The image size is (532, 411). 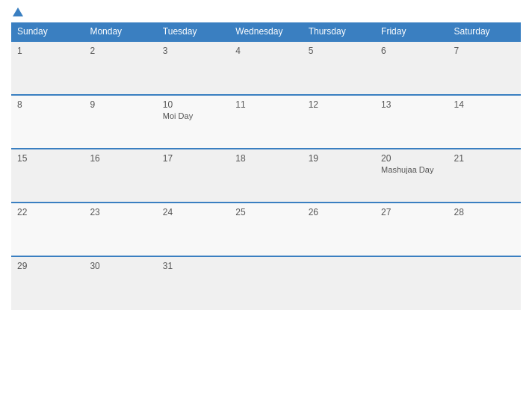 What do you see at coordinates (120, 31) in the screenshot?
I see `weekday-header: Monday` at bounding box center [120, 31].